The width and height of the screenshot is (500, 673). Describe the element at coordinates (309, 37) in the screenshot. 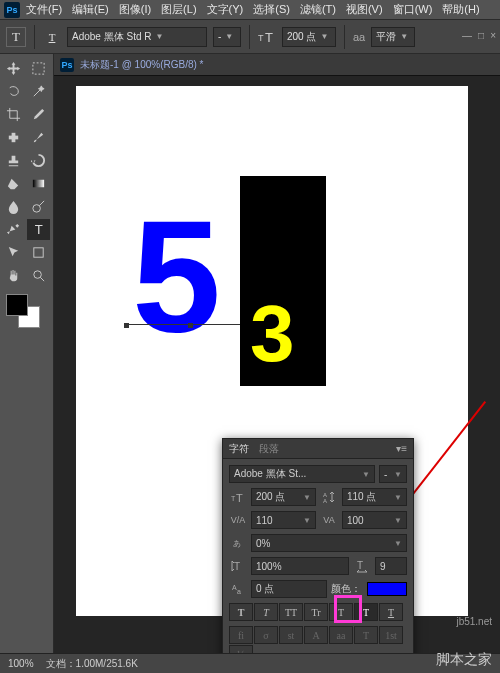

I see `font-size-dropdown: 200 点▼` at that location.